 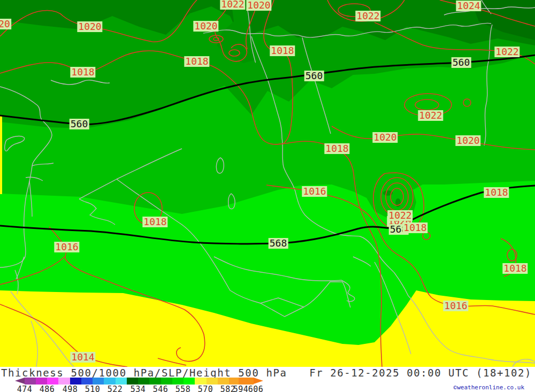 I want to click on colorbar-tick-522: 522, so click(x=116, y=388).